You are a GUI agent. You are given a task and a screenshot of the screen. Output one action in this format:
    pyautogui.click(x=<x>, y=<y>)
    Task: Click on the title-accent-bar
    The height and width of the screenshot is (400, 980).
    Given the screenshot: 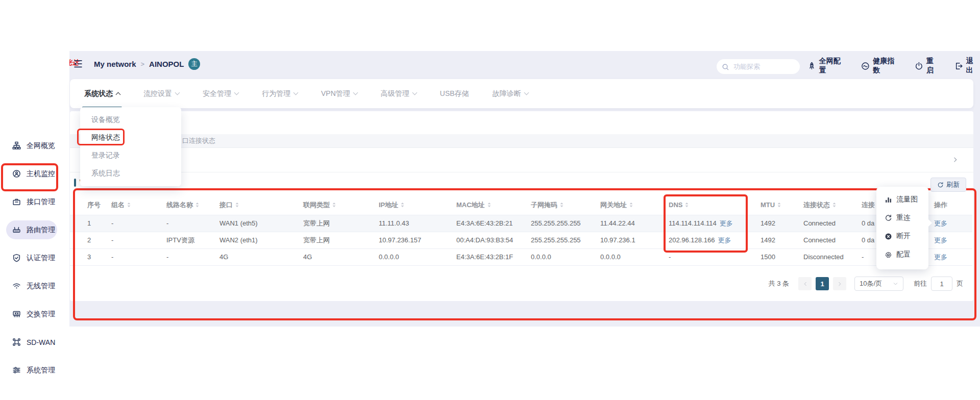 What is the action you would take?
    pyautogui.click(x=75, y=183)
    